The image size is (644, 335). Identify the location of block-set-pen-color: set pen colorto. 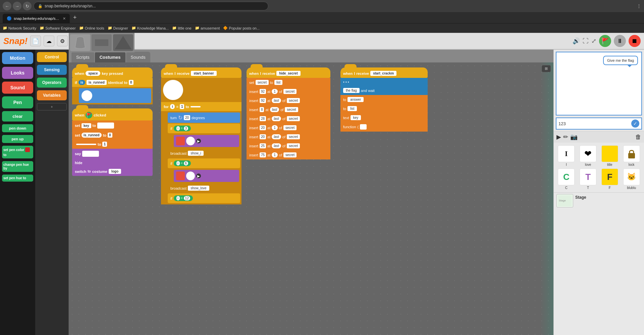
(17, 152).